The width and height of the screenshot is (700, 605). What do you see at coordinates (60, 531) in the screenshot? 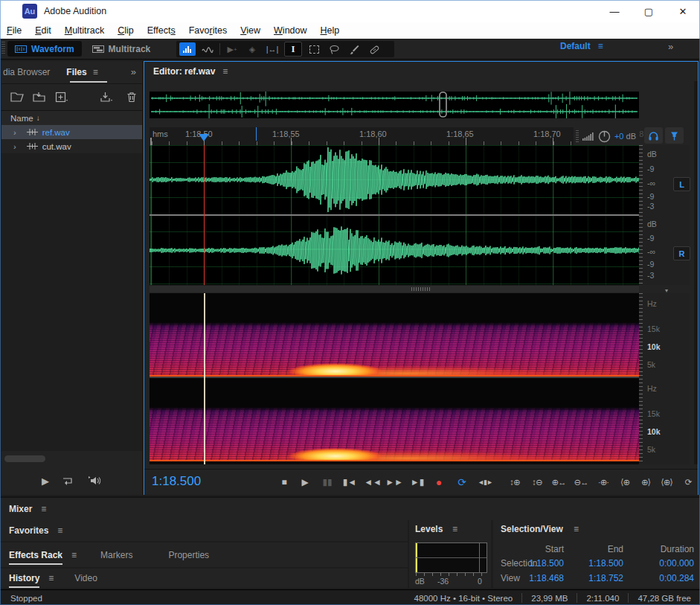
I see `favorites-menu-icon: ≡` at bounding box center [60, 531].